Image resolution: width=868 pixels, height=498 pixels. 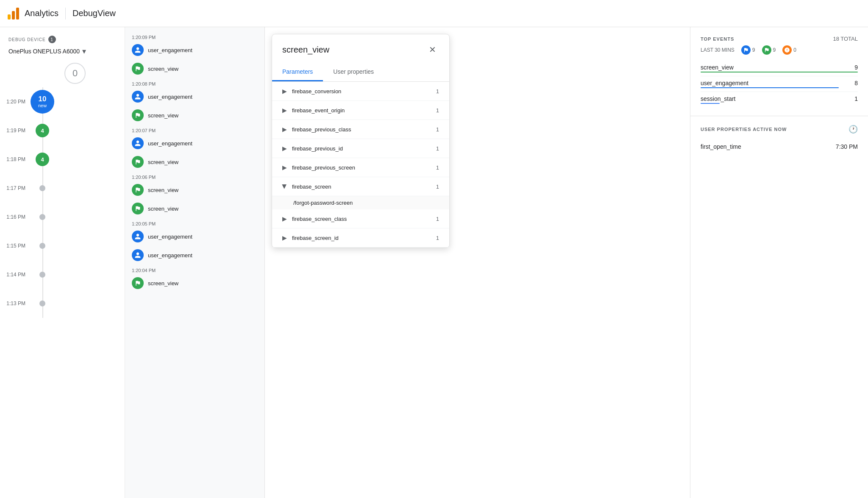 I want to click on tab-user-properties: User properties, so click(x=353, y=72).